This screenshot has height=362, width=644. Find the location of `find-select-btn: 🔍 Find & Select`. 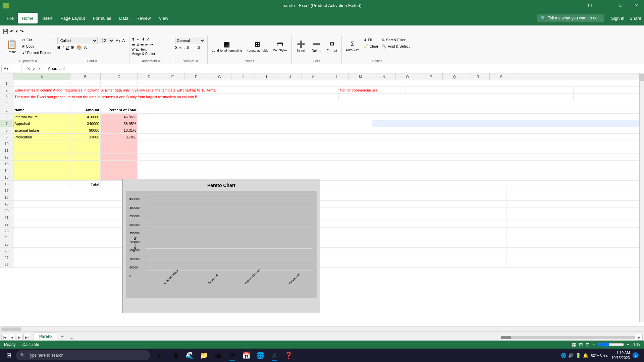

find-select-btn: 🔍 Find & Select is located at coordinates (396, 46).